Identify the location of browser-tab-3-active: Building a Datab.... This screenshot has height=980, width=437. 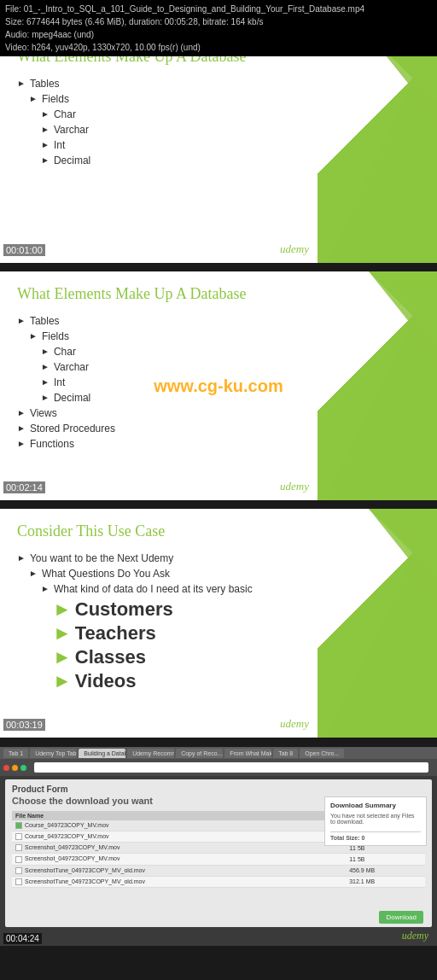
(102, 753).